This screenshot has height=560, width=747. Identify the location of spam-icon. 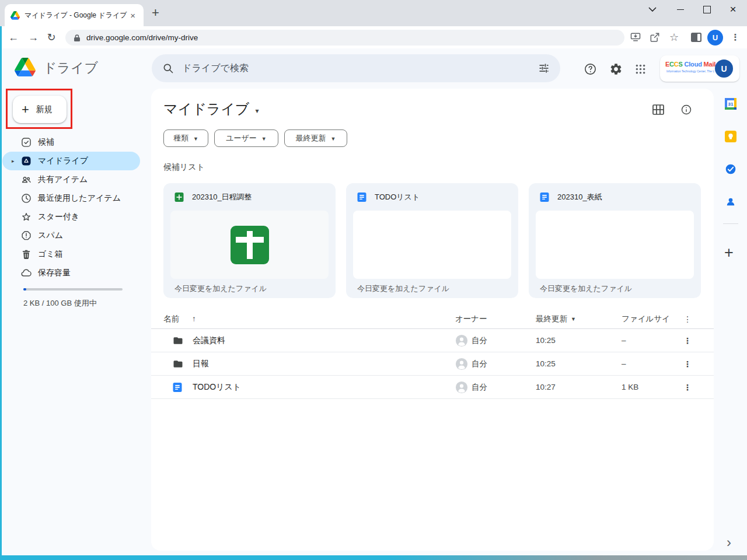
(26, 236).